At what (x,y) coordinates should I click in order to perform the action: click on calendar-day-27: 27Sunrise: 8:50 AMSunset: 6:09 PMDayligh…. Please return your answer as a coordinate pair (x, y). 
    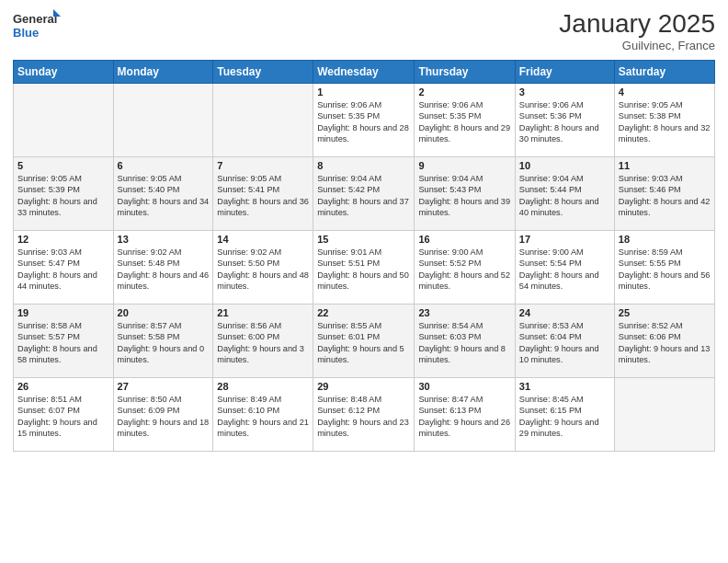
    Looking at the image, I should click on (164, 415).